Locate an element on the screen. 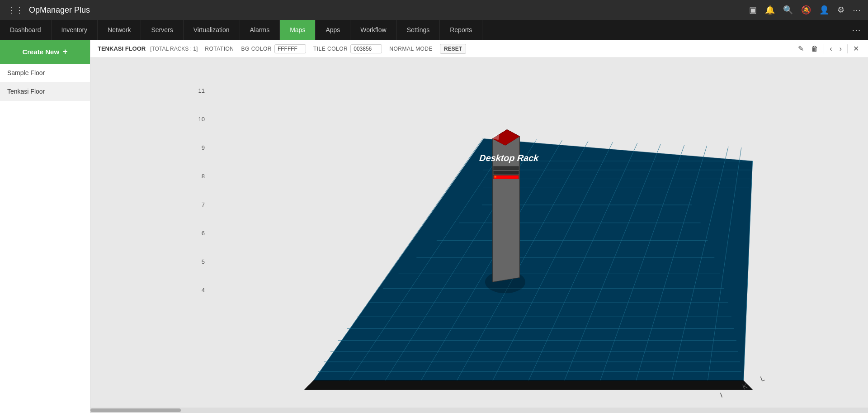 The image size is (868, 413). svg-text: I is located at coordinates (721, 395).